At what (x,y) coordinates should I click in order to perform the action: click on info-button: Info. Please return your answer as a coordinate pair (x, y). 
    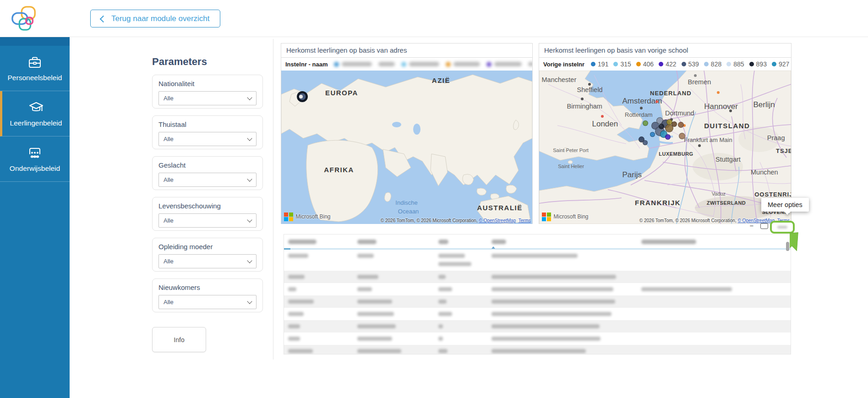
    Looking at the image, I should click on (179, 340).